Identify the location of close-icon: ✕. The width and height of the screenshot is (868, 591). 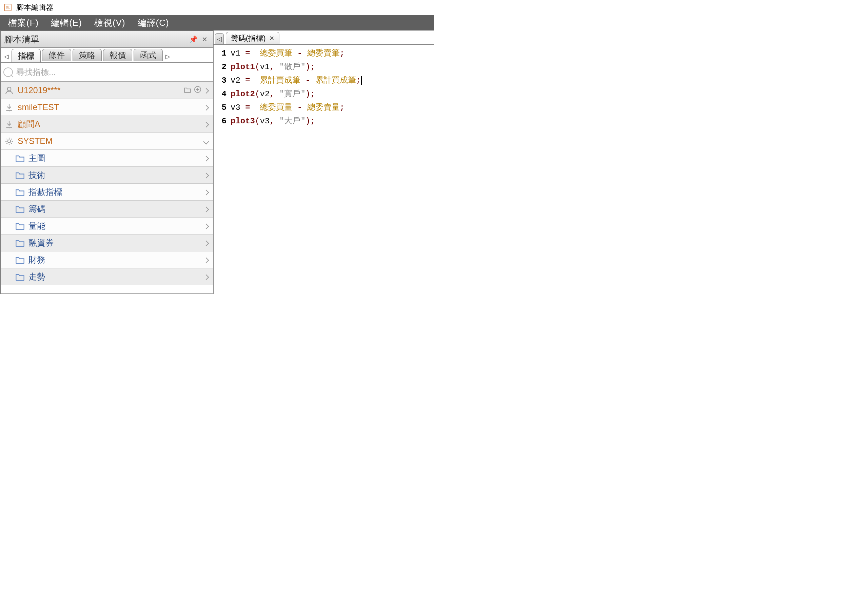
(205, 39).